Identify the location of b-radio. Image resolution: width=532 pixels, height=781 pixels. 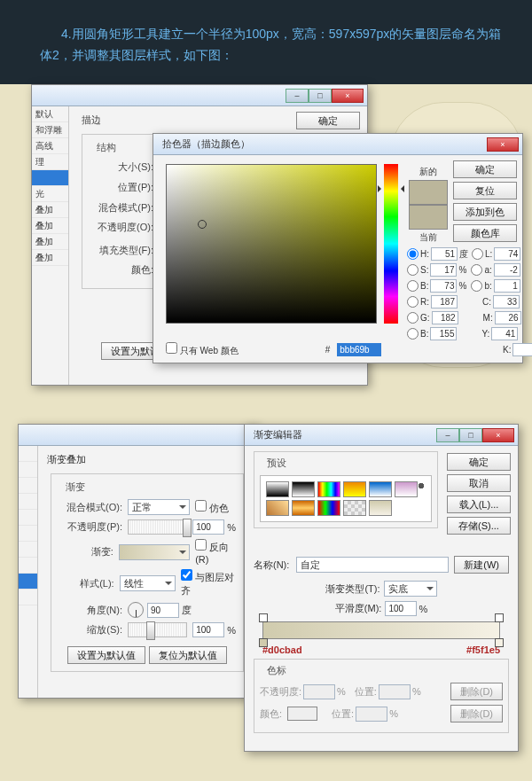
(413, 285).